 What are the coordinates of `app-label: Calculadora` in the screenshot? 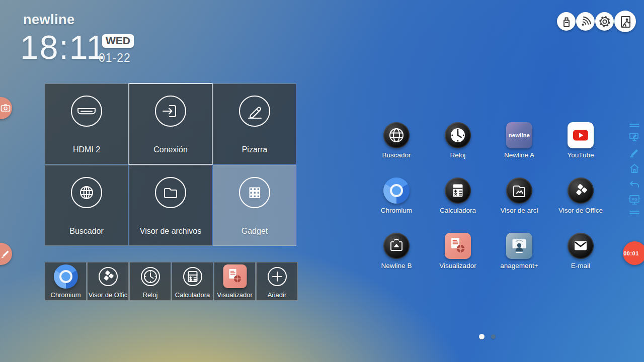 It's located at (458, 210).